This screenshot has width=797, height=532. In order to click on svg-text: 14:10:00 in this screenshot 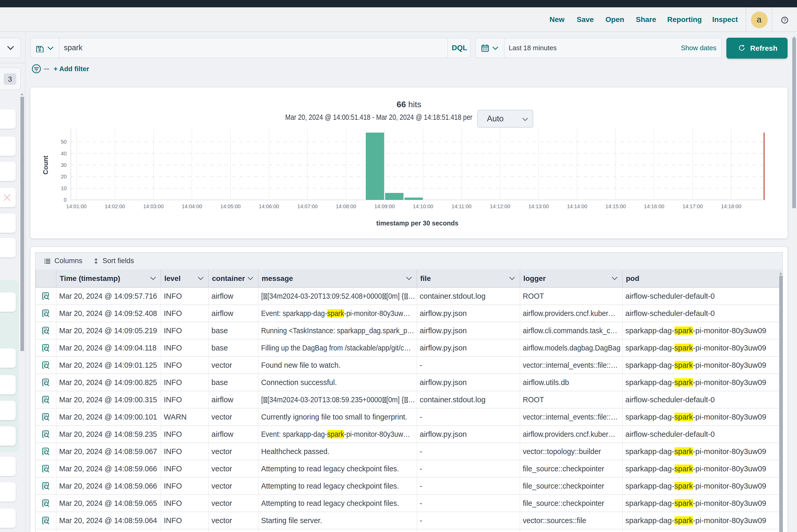, I will do `click(423, 206)`.